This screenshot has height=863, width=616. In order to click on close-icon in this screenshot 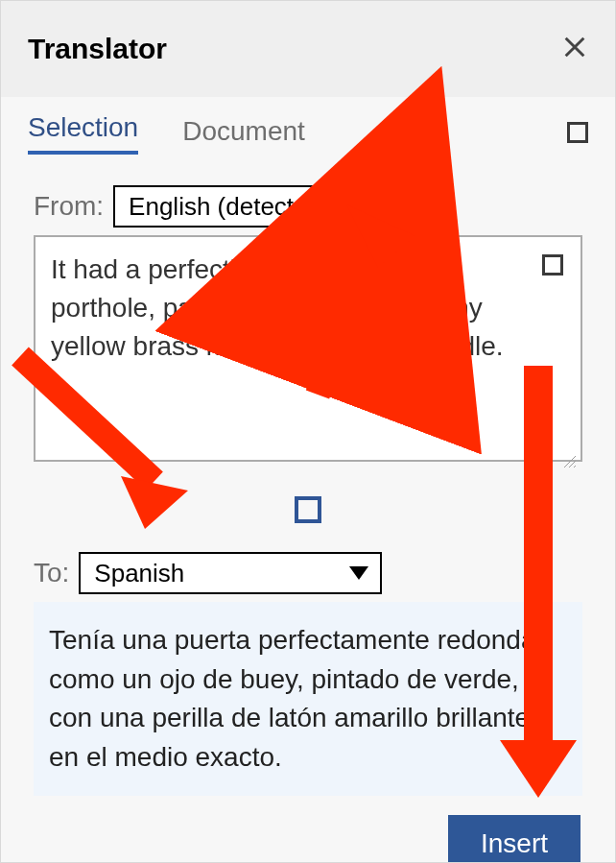, I will do `click(575, 49)`.